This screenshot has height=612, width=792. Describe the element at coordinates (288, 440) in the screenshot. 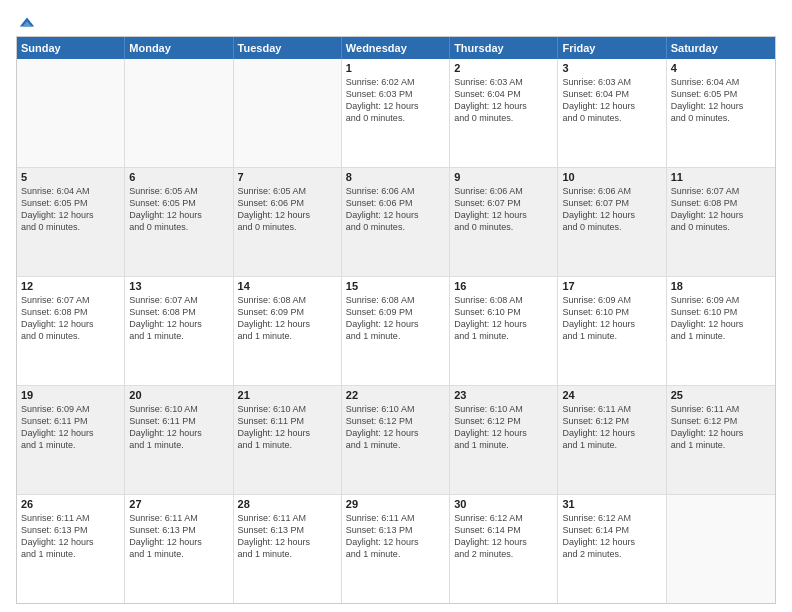

I see `day-cell-21: 21Sunrise: 6:10 AM Sunset: 6:11 PM Dayli…` at that location.